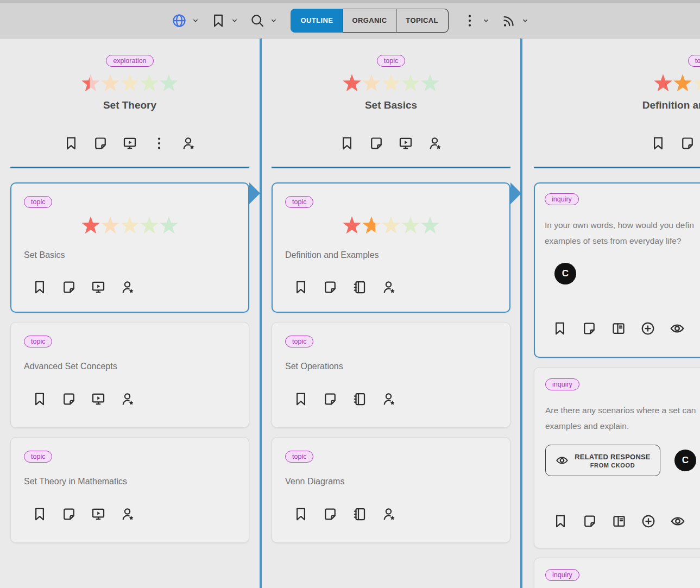 The height and width of the screenshot is (588, 700). What do you see at coordinates (130, 375) in the screenshot?
I see `card-advanced-set-concepts: topic Advanced Set Concepts` at bounding box center [130, 375].